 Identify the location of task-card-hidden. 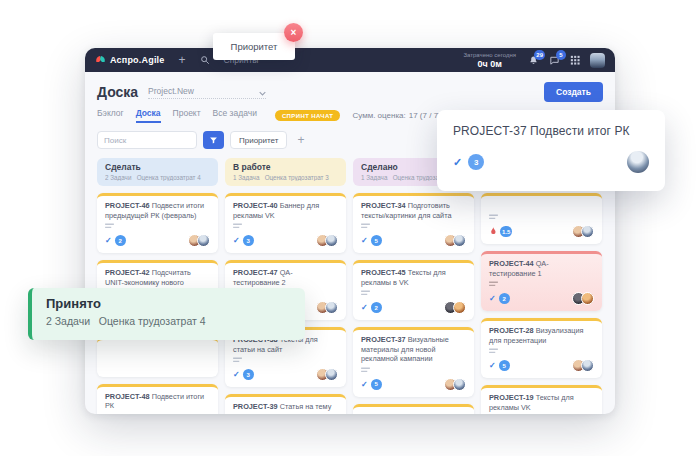
(158, 357).